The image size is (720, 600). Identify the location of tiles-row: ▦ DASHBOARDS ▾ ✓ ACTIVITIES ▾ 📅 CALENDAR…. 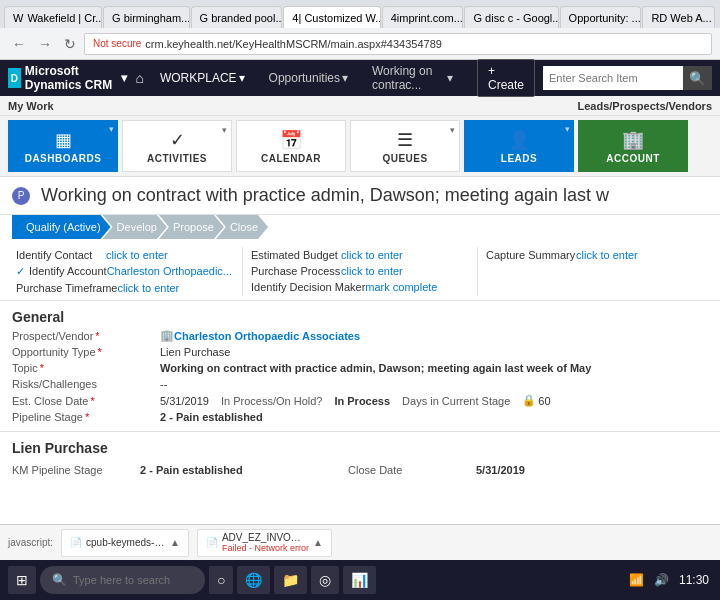
(360, 146).